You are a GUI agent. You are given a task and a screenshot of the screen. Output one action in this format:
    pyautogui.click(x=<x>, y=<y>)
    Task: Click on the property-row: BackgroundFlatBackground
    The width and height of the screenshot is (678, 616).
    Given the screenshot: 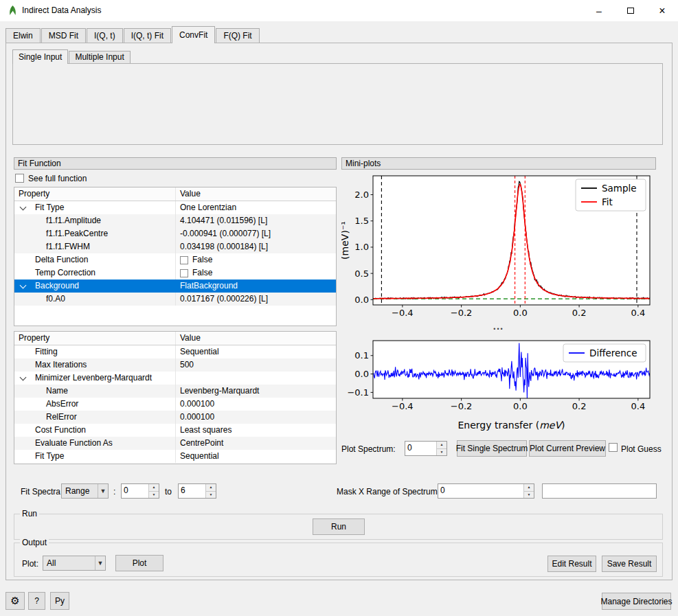 What is the action you would take?
    pyautogui.click(x=175, y=286)
    